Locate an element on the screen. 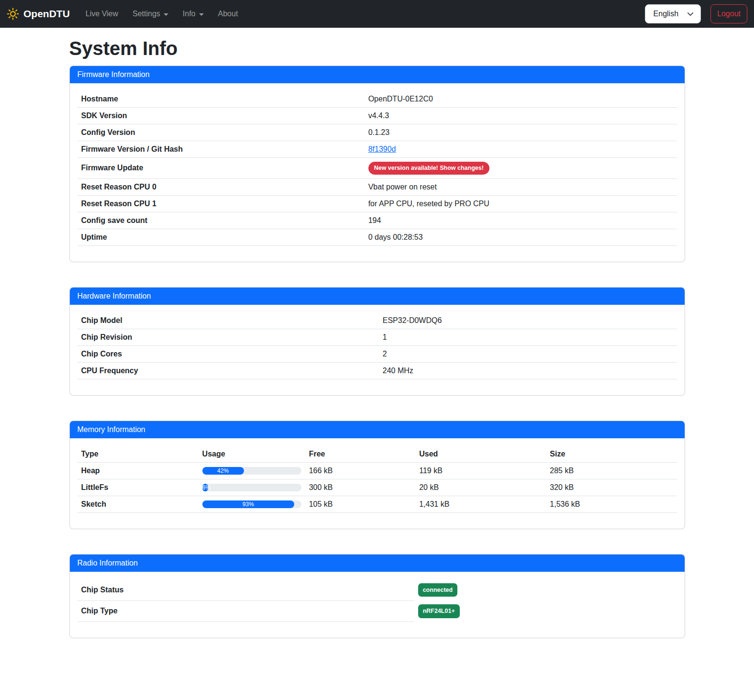 This screenshot has height=700, width=754. sketch-usage-progress: 93% is located at coordinates (252, 504).